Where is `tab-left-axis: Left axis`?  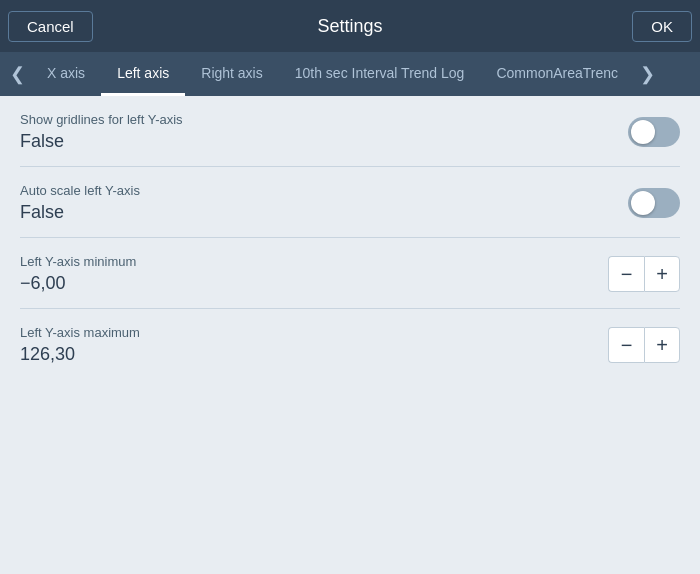 tab-left-axis: Left axis is located at coordinates (143, 74).